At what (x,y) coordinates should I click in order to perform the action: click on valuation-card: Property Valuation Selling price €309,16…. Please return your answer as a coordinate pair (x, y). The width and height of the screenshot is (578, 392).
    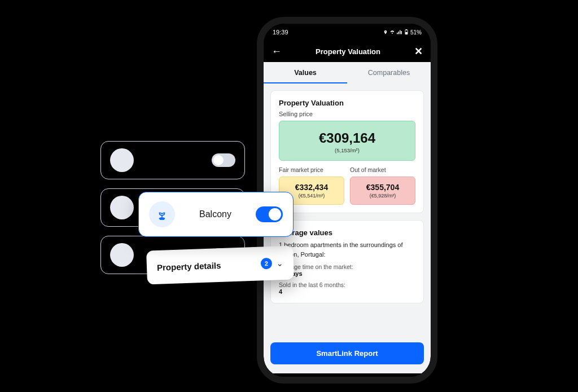
    Looking at the image, I should click on (347, 152).